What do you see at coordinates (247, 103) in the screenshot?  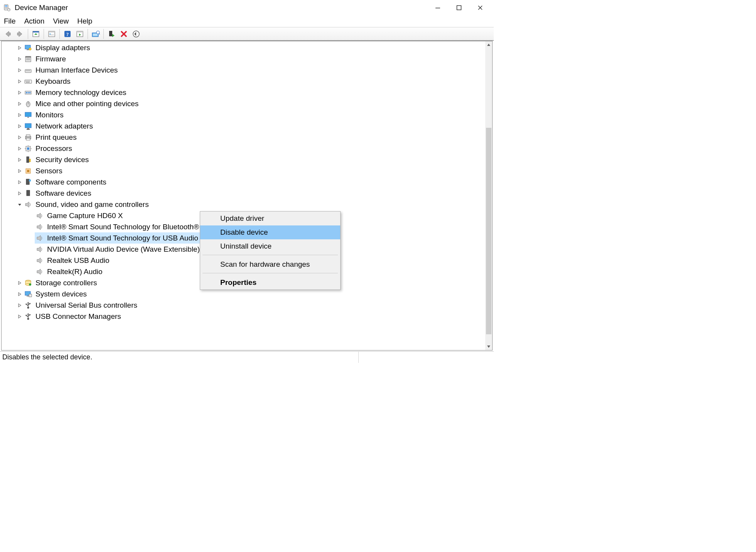 I see `category-row: Mice and other pointing devices` at bounding box center [247, 103].